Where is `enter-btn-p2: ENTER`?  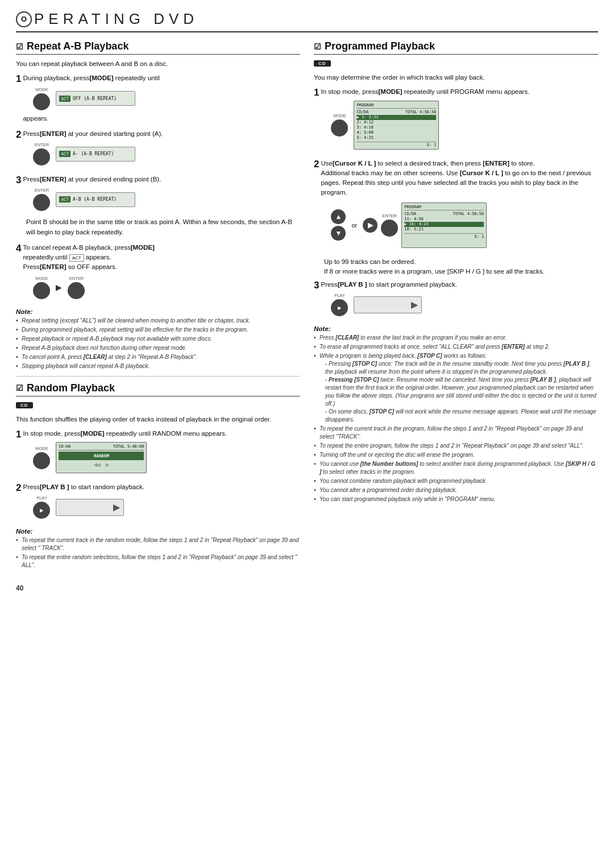 enter-btn-p2: ENTER is located at coordinates (389, 225).